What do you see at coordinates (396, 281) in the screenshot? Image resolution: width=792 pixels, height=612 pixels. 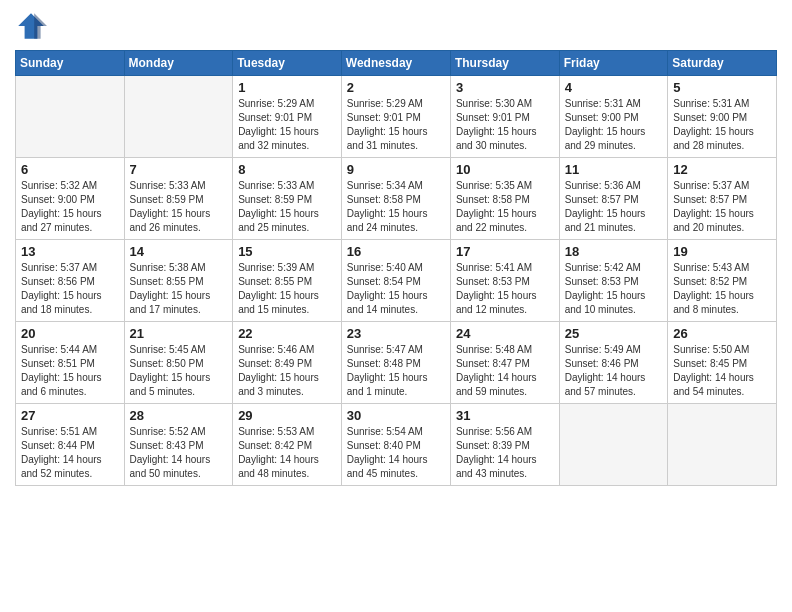 I see `day-cell: 16Sunrise: 5:40 AM Sunset: 8:54 PM Dayli…` at bounding box center [396, 281].